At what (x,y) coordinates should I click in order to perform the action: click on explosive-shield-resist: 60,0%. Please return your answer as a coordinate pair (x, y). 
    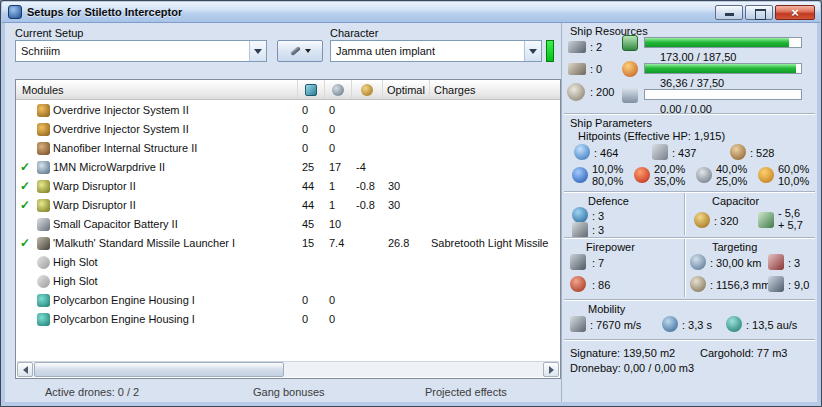
    Looking at the image, I should click on (794, 169).